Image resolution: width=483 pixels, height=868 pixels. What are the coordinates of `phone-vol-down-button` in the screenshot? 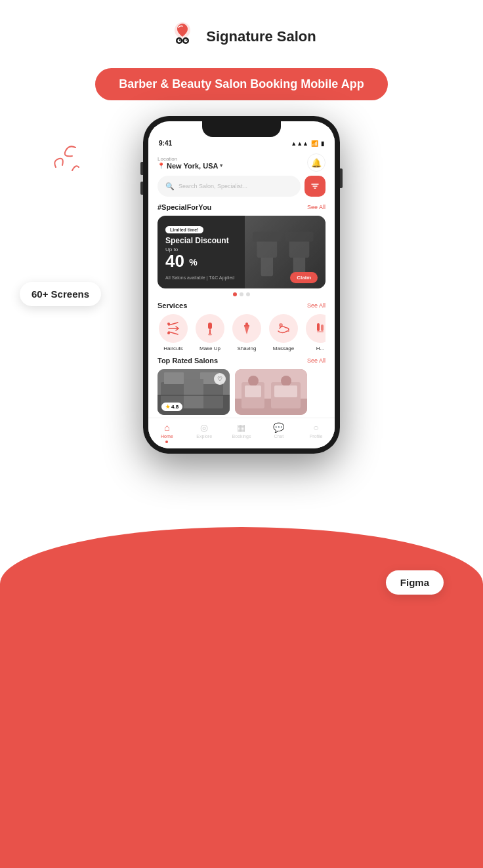 It's located at (142, 188).